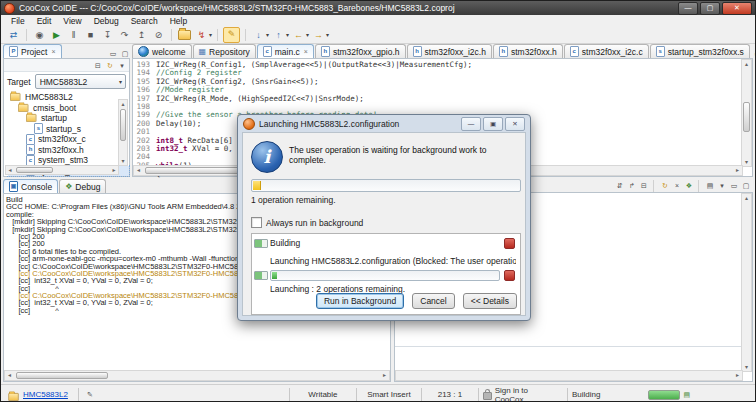 Image resolution: width=756 pixels, height=402 pixels. I want to click on tree-item-stm32f0xx-c: cstm32f0xx_c, so click(68, 140).